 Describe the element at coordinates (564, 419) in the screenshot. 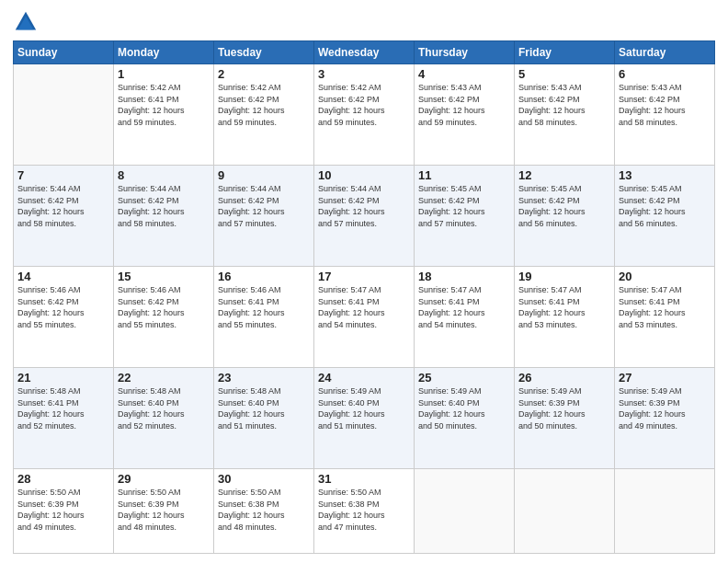

I see `calendar-cell: 26Sunrise: 5:49 AM Sunset: 6:39 PM Dayli…` at that location.